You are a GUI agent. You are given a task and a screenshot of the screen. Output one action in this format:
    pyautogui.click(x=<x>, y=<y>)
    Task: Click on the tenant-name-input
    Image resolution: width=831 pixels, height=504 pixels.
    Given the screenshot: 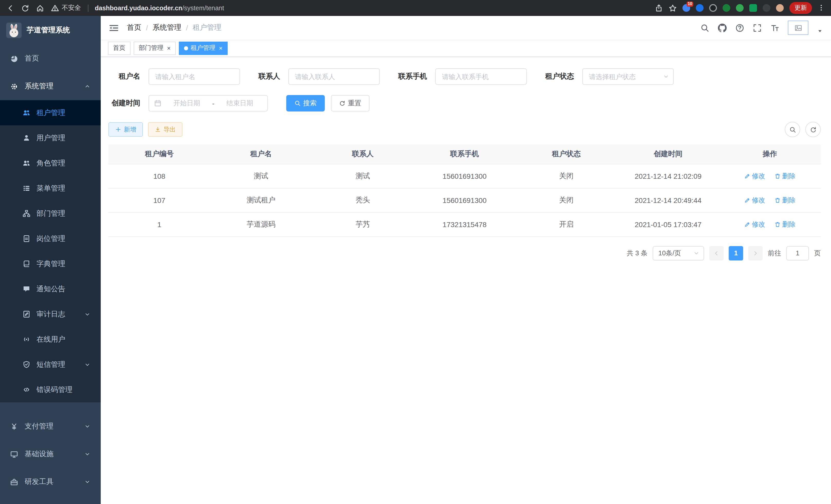 What is the action you would take?
    pyautogui.click(x=194, y=77)
    